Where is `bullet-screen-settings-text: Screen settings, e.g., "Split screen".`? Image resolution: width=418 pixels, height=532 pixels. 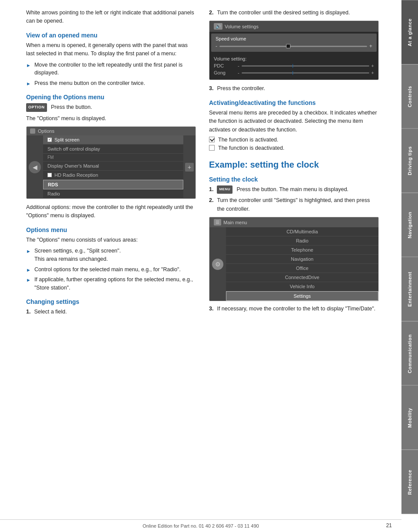
bullet-screen-settings-text: Screen settings, e.g., "Split screen". is located at coordinates (78, 251).